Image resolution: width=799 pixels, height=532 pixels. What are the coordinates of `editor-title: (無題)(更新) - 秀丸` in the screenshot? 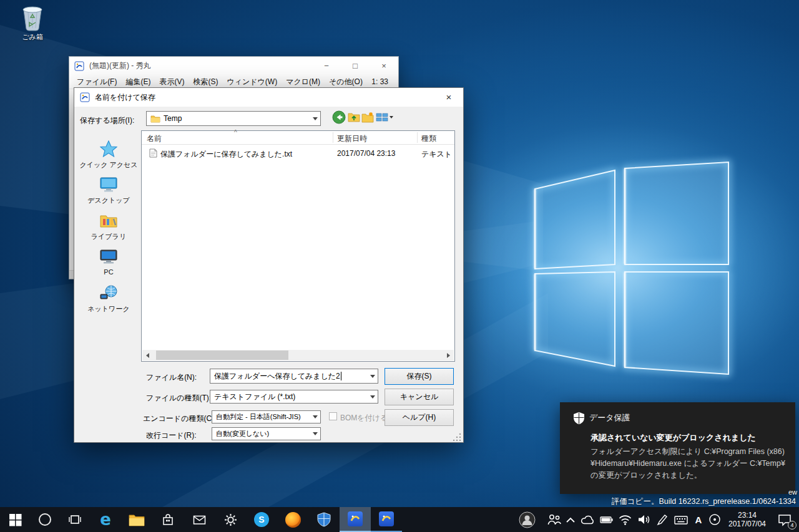 It's located at (120, 66).